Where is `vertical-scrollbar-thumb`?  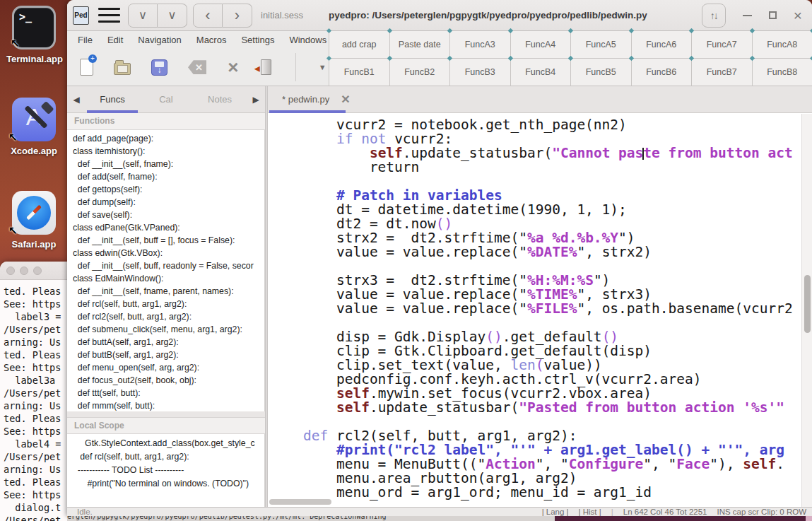 vertical-scrollbar-thumb is located at coordinates (807, 304).